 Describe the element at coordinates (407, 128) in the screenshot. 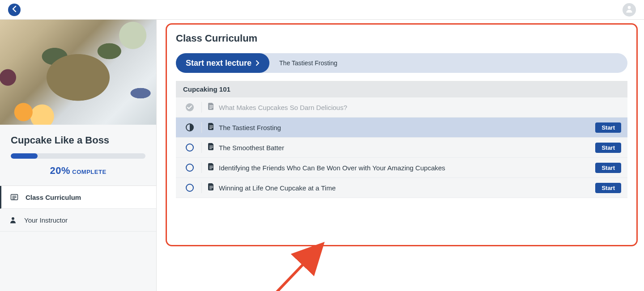

I see `lesson-title: The Tastiest Frosting` at that location.